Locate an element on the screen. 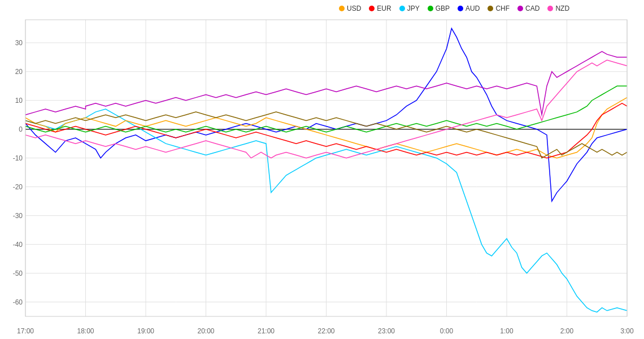  legend-dot-nzd is located at coordinates (550, 8).